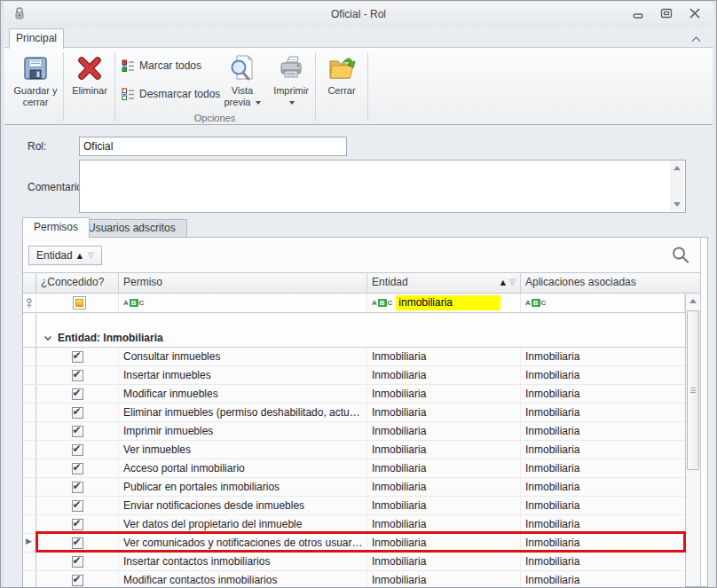 Image resolution: width=717 pixels, height=588 pixels. Describe the element at coordinates (354, 488) in the screenshot. I see `table-row: ▶ Publicar en portales inmobiliarios Inm…` at that location.